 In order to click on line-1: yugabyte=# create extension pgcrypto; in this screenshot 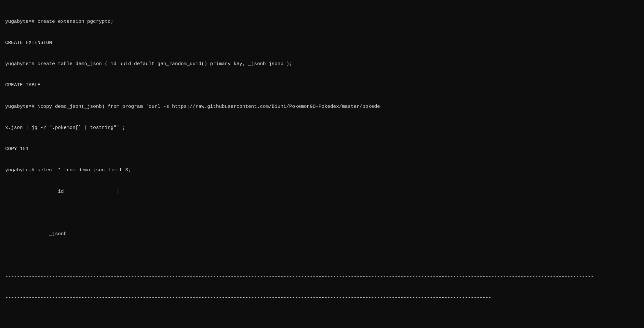, I will do `click(322, 22)`.